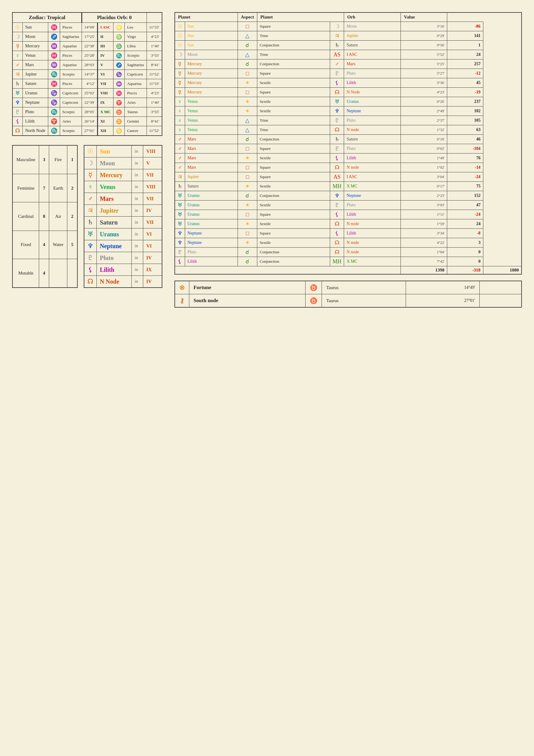 The image size is (534, 756). What do you see at coordinates (90, 151) in the screenshot?
I see `ph-symbol: ☉` at bounding box center [90, 151].